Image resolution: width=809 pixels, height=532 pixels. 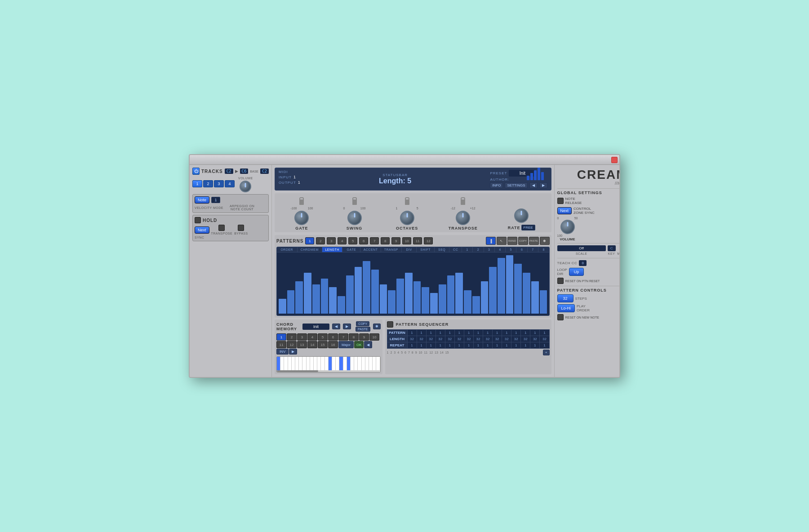 What do you see at coordinates (363, 329) in the screenshot?
I see `chord-paste-btn: PASTE` at bounding box center [363, 329].